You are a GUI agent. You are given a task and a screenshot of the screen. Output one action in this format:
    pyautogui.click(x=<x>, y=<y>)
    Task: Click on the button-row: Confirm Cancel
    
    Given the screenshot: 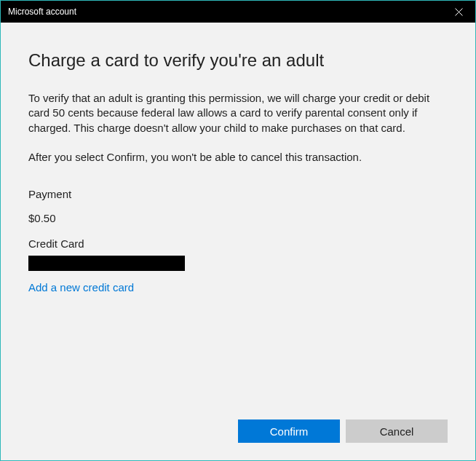 What is the action you would take?
    pyautogui.click(x=343, y=431)
    